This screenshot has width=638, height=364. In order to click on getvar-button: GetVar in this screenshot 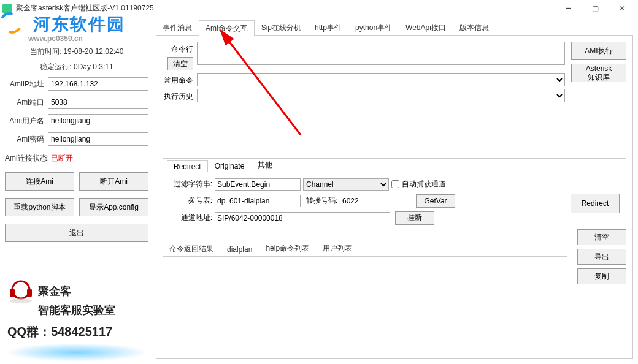, I will do `click(436, 201)`.